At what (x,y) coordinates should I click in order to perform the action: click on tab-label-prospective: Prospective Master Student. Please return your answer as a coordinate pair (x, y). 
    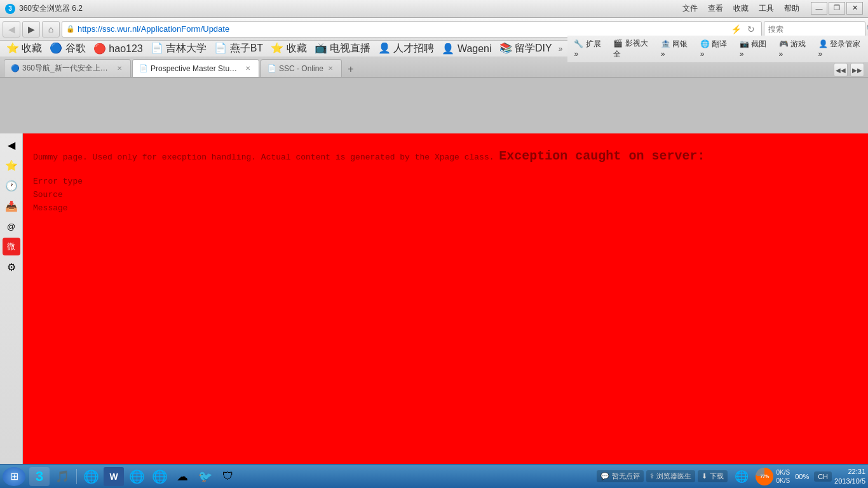
    Looking at the image, I should click on (196, 69).